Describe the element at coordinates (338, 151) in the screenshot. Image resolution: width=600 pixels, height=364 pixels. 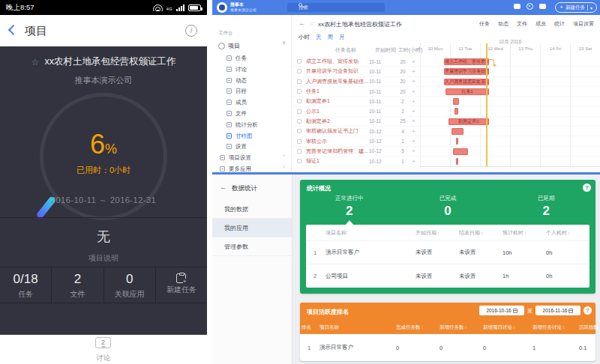
I see `task-name: 完善登记簿归档管理、建...` at that location.